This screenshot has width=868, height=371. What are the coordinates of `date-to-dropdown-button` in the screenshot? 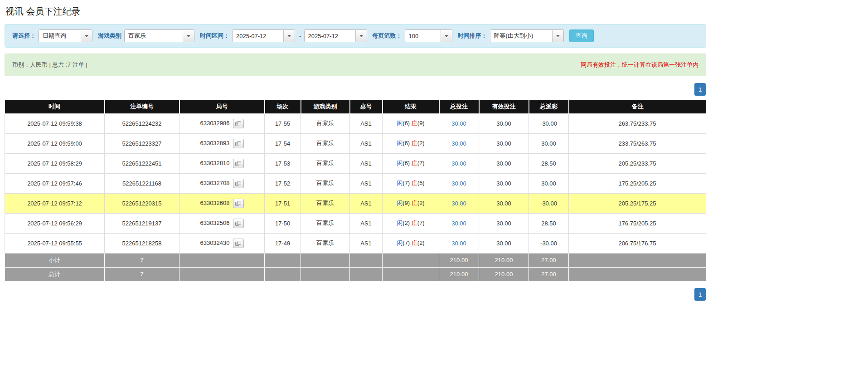 It's located at (361, 36).